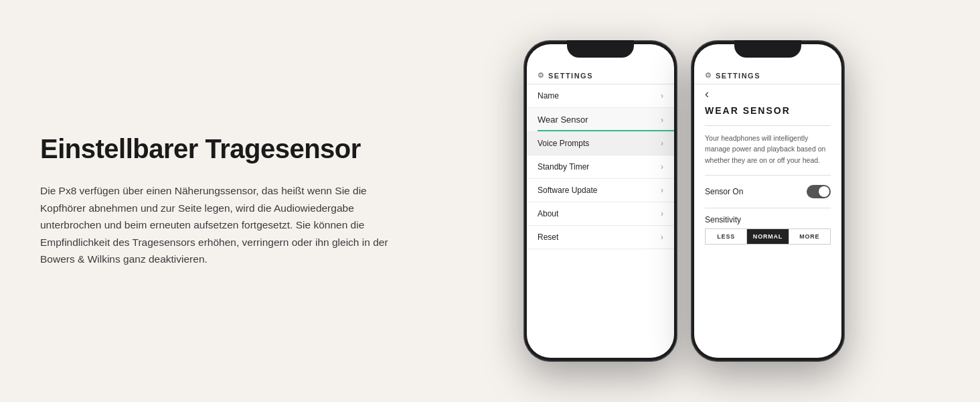  Describe the element at coordinates (724, 192) in the screenshot. I see `sensor-on-label: Sensor On` at that location.